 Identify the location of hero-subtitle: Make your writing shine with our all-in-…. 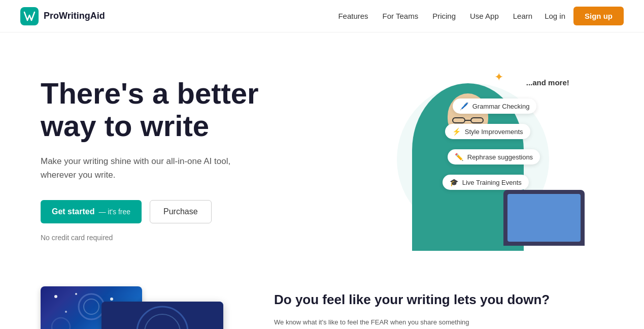
(142, 168).